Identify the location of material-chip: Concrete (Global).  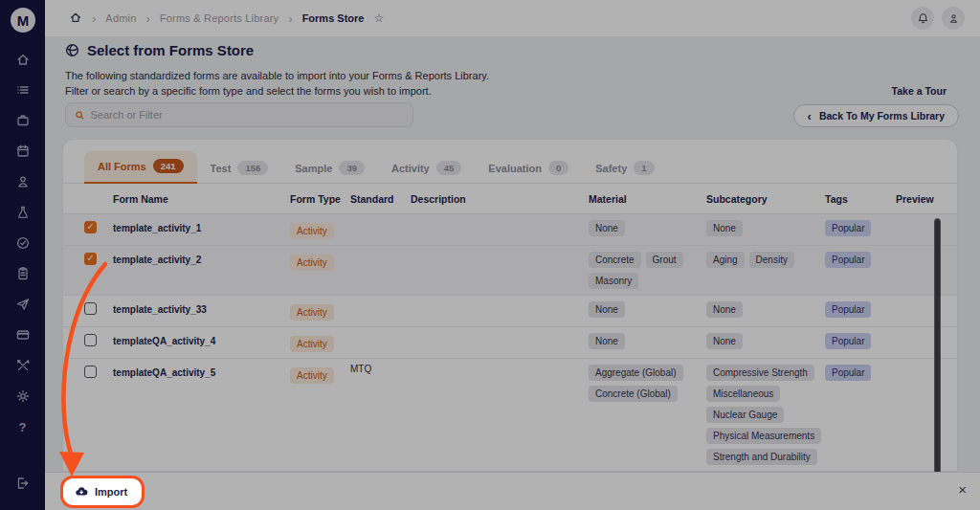
(634, 394).